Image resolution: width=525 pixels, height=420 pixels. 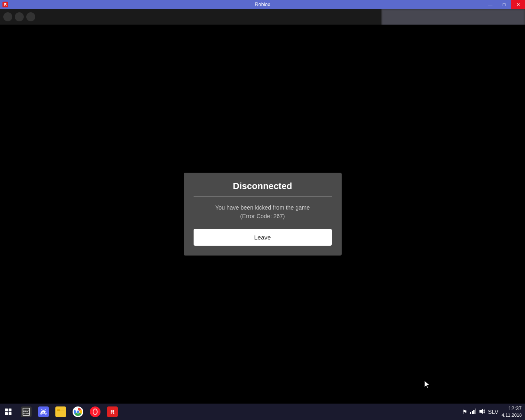 What do you see at coordinates (482, 412) in the screenshot?
I see `volume-icon` at bounding box center [482, 412].